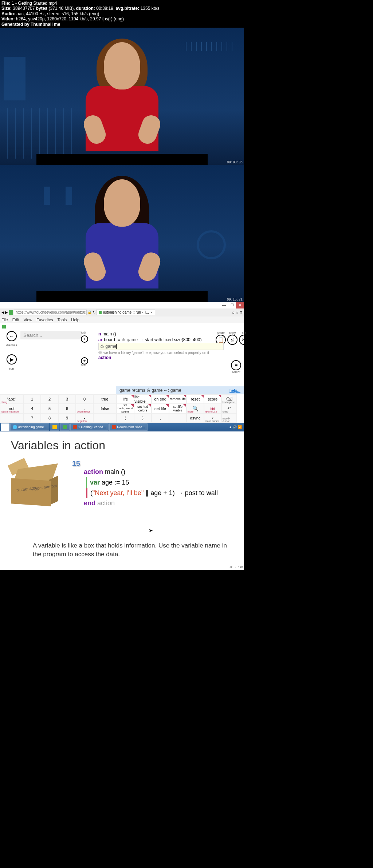 Image resolution: width=373 pixels, height=868 pixels. What do you see at coordinates (180, 390) in the screenshot?
I see `returns-bar: game returns ♳ game -- : game help...` at bounding box center [180, 390].